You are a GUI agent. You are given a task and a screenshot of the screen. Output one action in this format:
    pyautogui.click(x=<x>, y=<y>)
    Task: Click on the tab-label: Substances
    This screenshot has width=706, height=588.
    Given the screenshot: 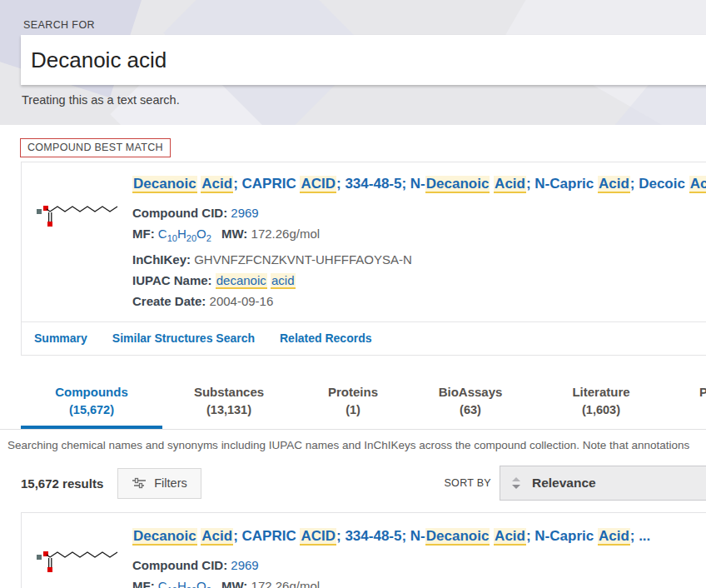 What is the action you would take?
    pyautogui.click(x=229, y=392)
    